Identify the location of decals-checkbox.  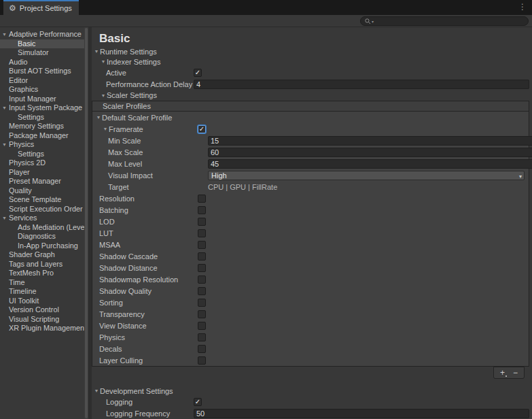
(202, 349).